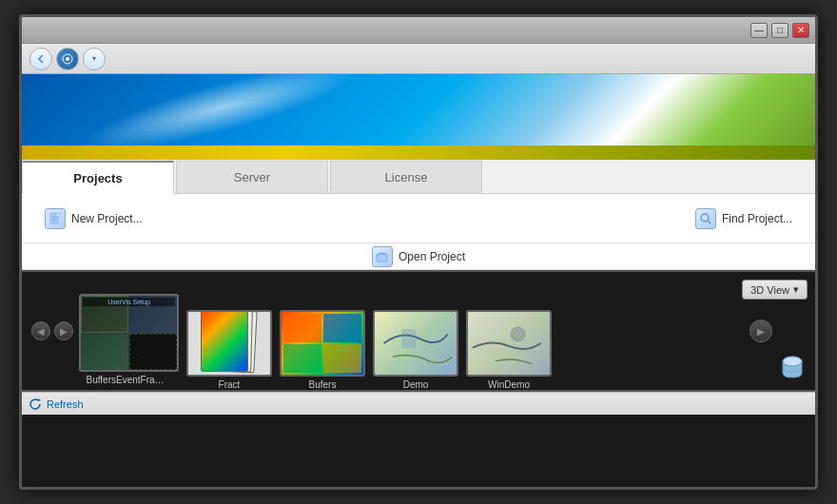 Image resolution: width=837 pixels, height=504 pixels. I want to click on gallery-item-2: Bufers, so click(322, 350).